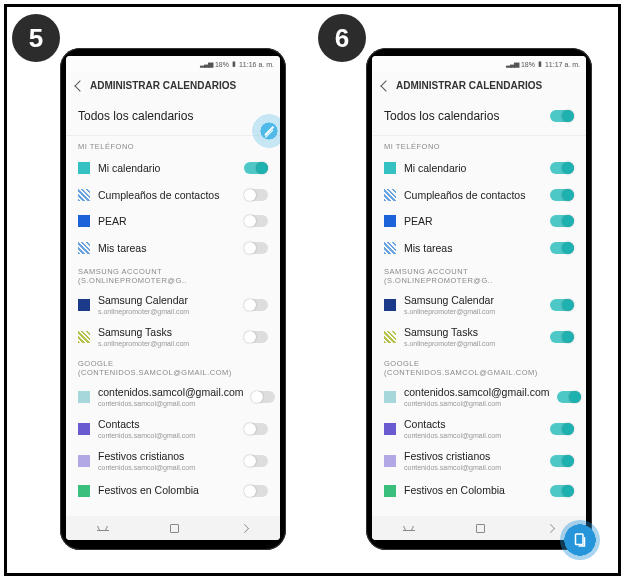 This screenshot has height=580, width=625. What do you see at coordinates (562, 116) in the screenshot?
I see `all-calendars-toggle` at bounding box center [562, 116].